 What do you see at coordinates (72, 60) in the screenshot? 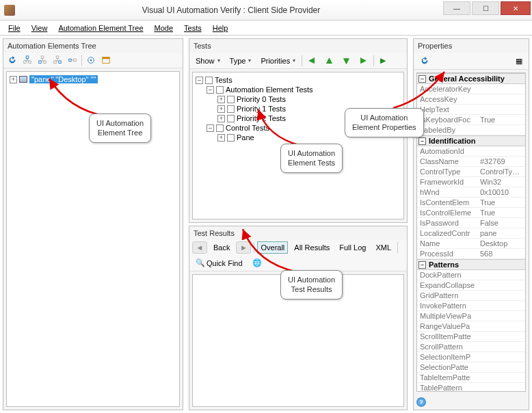
I see `tree-nav-prev-sibling-icon` at bounding box center [72, 60].